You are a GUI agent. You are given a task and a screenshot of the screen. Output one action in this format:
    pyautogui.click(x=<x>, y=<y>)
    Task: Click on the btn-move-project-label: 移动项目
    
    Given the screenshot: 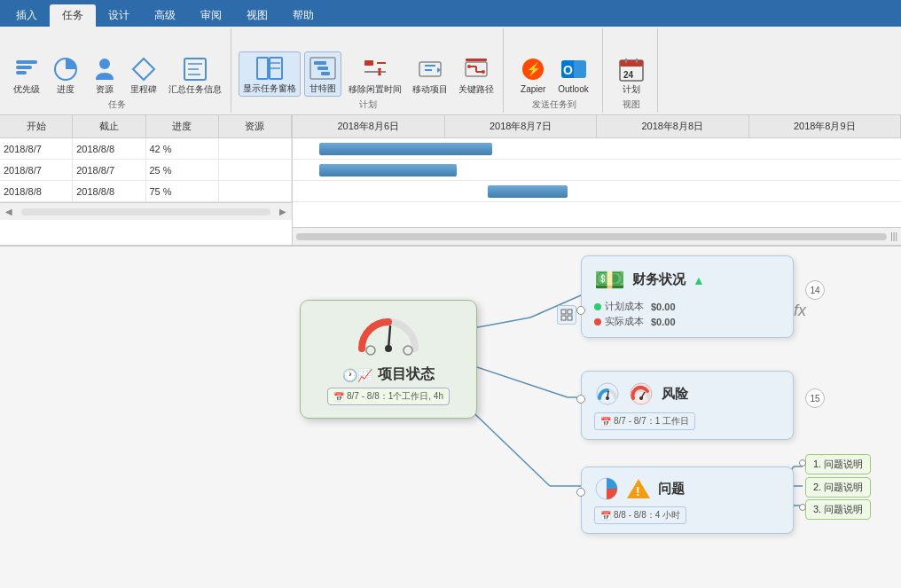 What is the action you would take?
    pyautogui.click(x=430, y=90)
    